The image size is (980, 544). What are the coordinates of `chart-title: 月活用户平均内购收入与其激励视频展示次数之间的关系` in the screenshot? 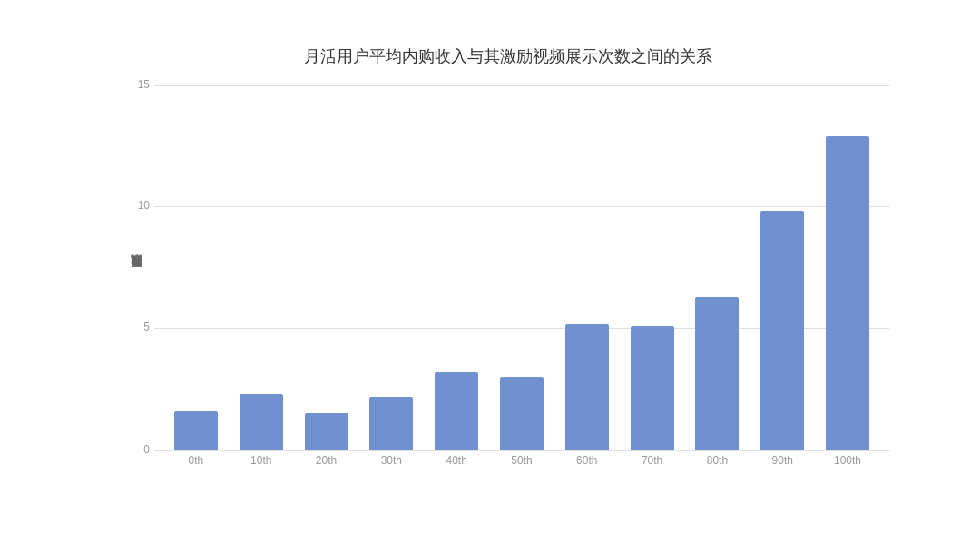 It's located at (508, 56).